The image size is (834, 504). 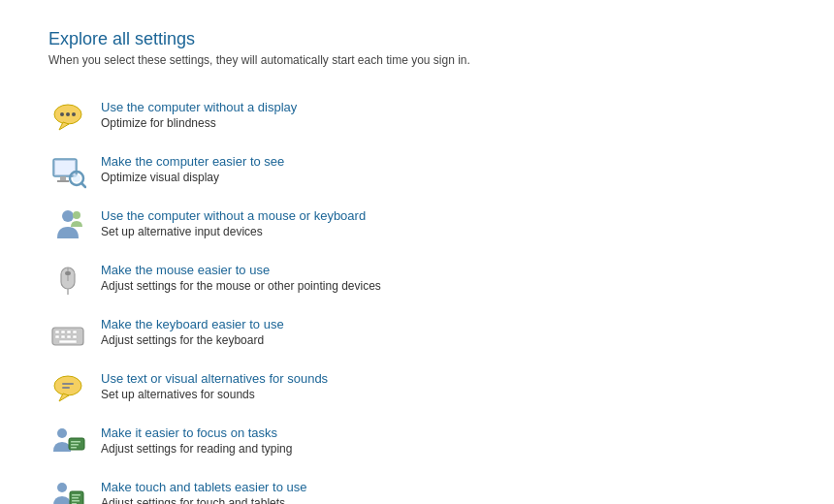 I want to click on setting-item-sound: Use text or visual alternatives for soun…, so click(x=417, y=389).